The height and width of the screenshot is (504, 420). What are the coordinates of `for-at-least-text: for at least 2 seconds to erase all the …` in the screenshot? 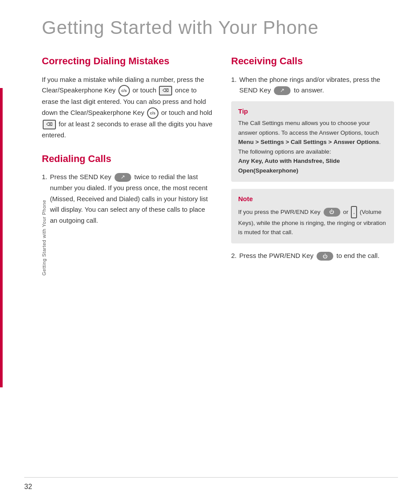 It's located at (127, 129).